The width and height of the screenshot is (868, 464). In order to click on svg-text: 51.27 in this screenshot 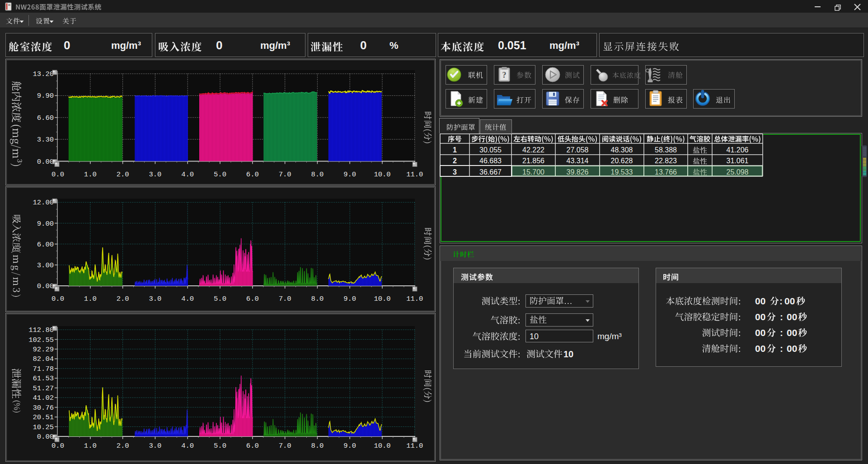, I will do `click(43, 388)`.